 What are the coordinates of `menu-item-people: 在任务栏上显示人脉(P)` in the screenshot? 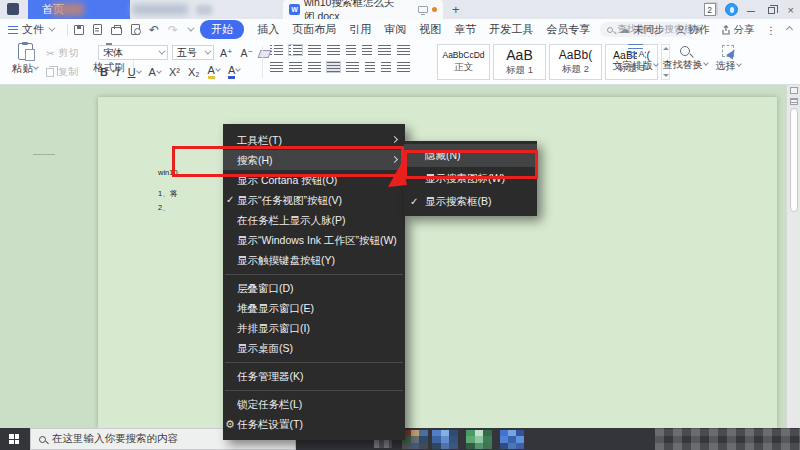 It's located at (314, 220).